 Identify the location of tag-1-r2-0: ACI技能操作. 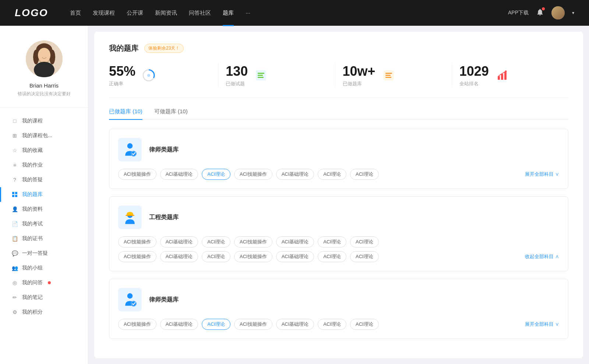
(137, 257).